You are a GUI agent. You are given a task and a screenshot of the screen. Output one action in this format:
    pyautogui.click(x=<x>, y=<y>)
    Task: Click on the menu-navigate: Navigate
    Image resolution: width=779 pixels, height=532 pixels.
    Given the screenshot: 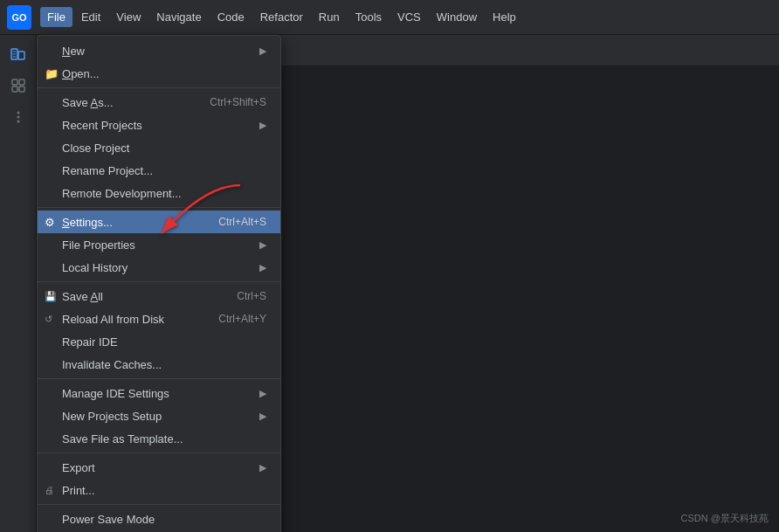 What is the action you would take?
    pyautogui.click(x=178, y=17)
    